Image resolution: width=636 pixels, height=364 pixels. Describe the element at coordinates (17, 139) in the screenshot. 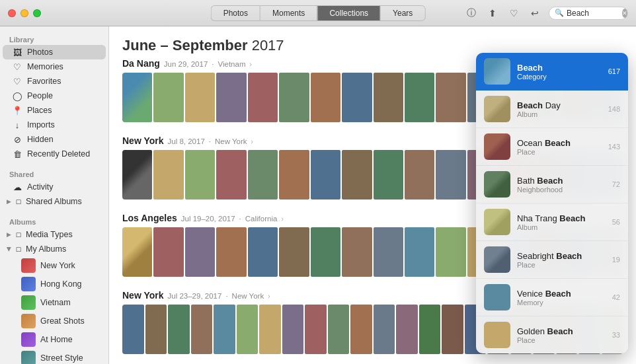

I see `hidden-icon: ⊘` at that location.